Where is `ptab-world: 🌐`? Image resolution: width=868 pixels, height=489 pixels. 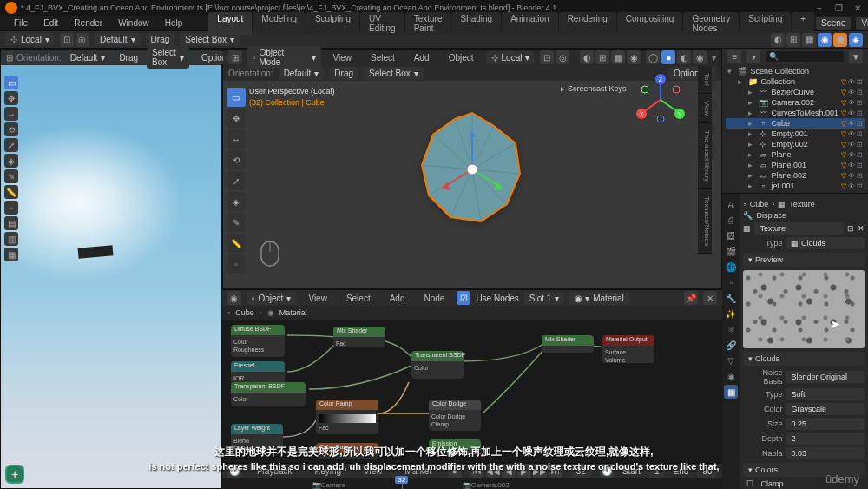 ptab-world: 🌐 is located at coordinates (731, 267).